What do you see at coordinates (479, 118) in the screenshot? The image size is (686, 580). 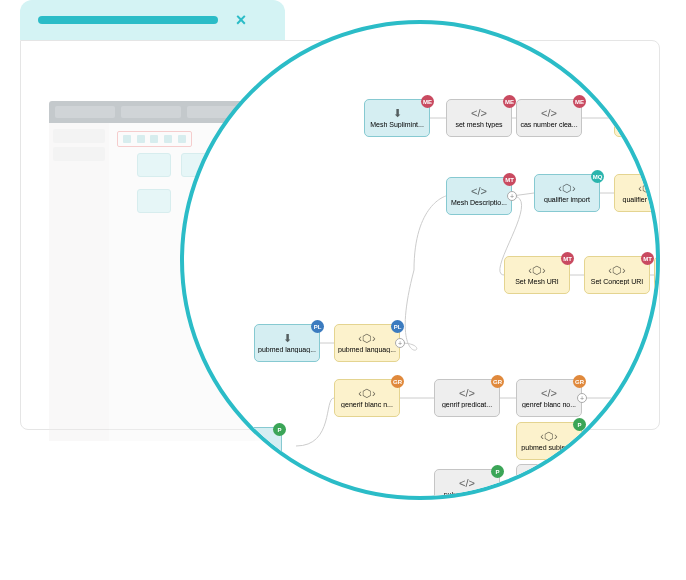 I see `workflow-node: </>set mesh typesME` at bounding box center [479, 118].